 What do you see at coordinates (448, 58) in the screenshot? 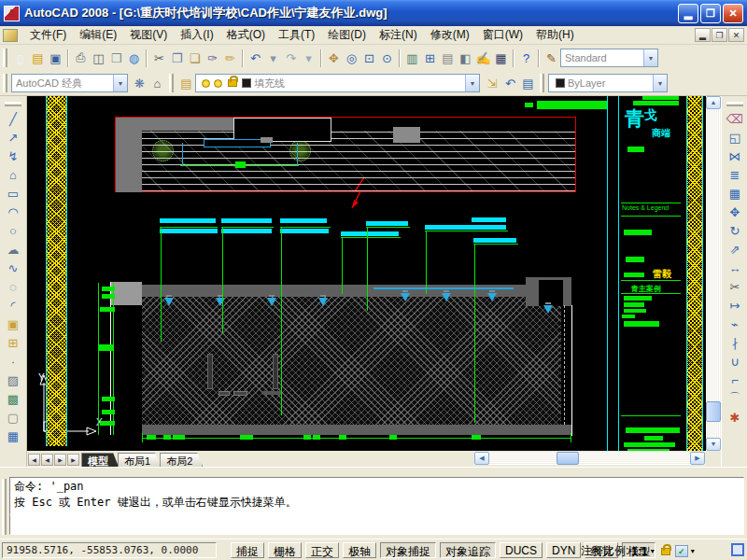
I see `tool-palettes-icon: ▤` at bounding box center [448, 58].